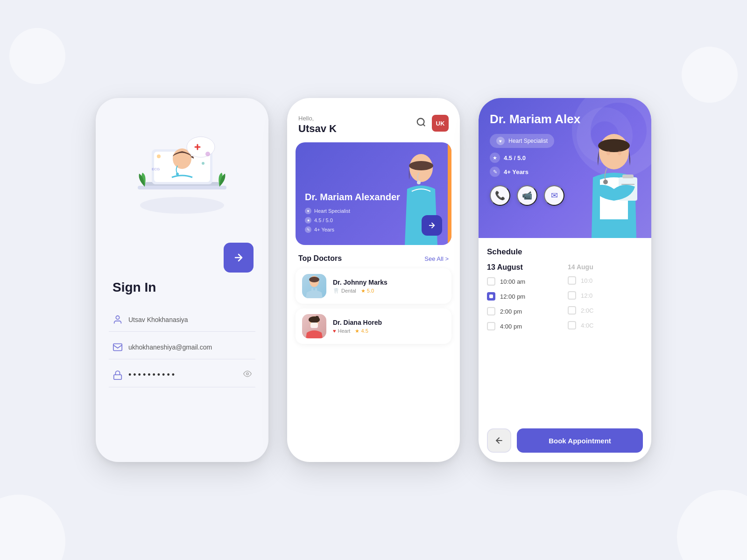 This screenshot has width=747, height=560. What do you see at coordinates (525, 311) in the screenshot?
I see `timeslot-1-3: 2:00 pm` at bounding box center [525, 311].